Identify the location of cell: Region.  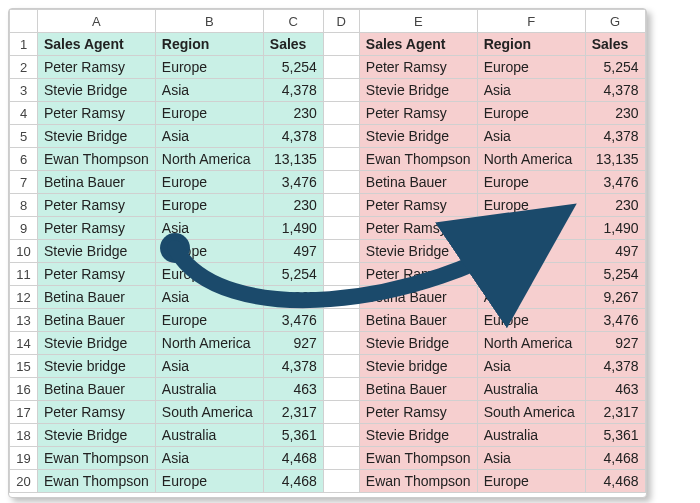
(531, 44).